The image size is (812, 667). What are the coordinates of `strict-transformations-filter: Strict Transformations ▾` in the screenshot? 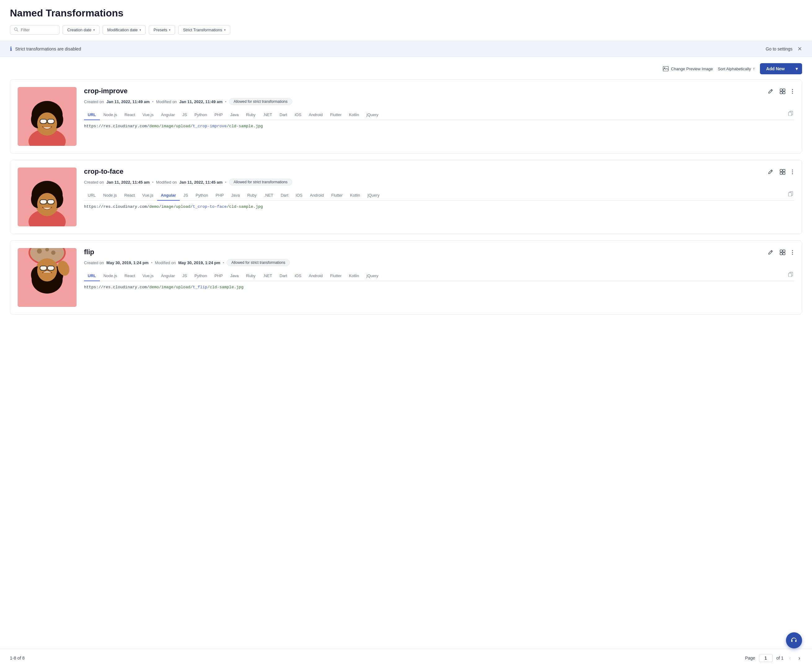 It's located at (204, 30).